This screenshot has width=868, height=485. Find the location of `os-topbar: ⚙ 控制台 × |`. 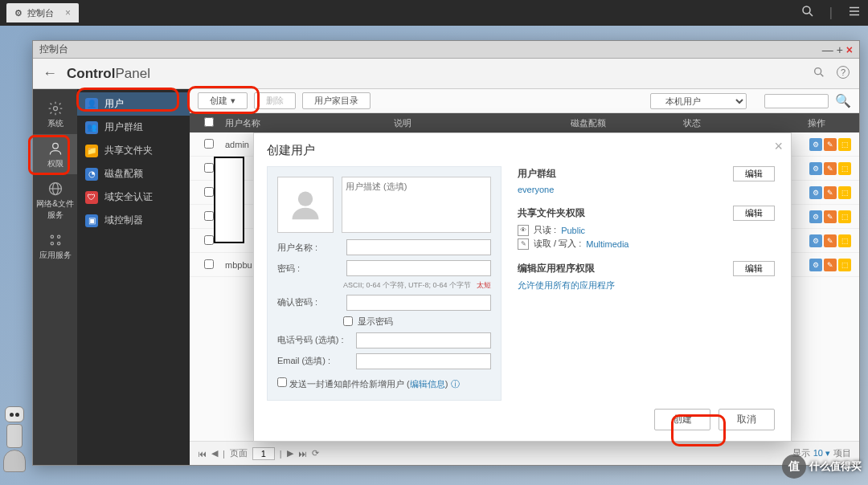

os-topbar: ⚙ 控制台 × | is located at coordinates (434, 13).